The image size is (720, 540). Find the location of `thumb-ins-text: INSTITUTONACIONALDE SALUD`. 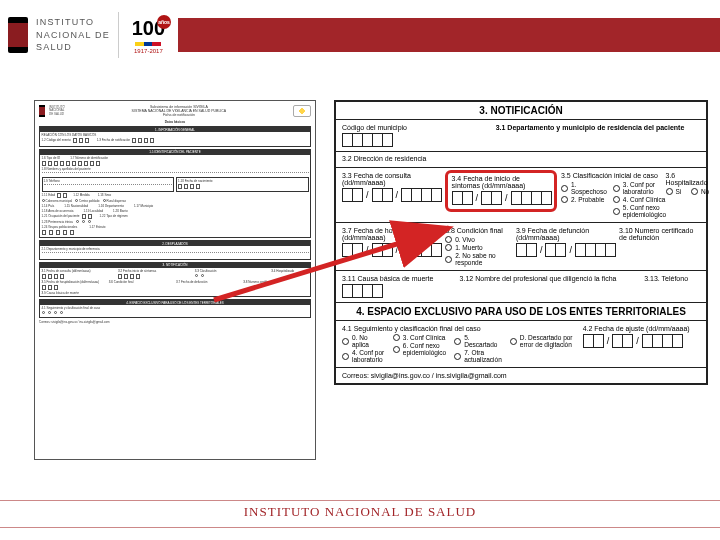

thumb-ins-text: INSTITUTONACIONALDE SALUD is located at coordinates (57, 111).